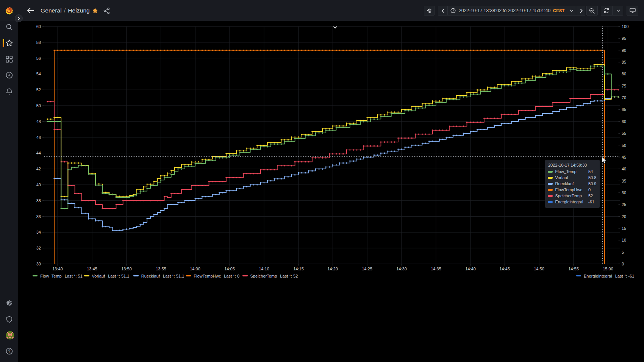 The width and height of the screenshot is (644, 362). I want to click on svg-text: 14:10, so click(264, 269).